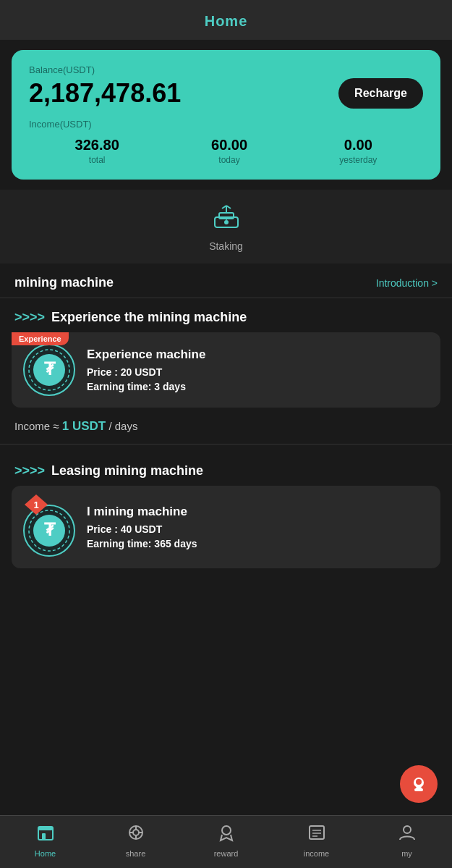 This screenshot has width=452, height=868. Describe the element at coordinates (229, 160) in the screenshot. I see `income-today-label: today` at that location.